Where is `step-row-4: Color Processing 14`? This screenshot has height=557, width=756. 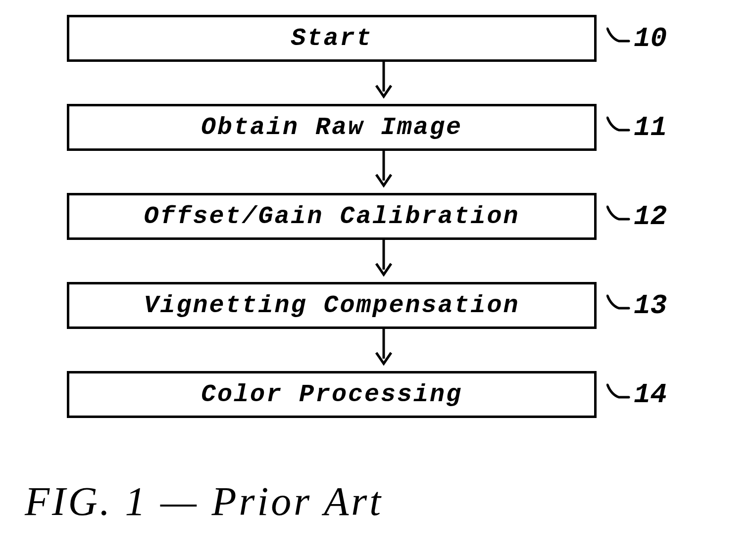 step-row-4: Color Processing 14 is located at coordinates (384, 395).